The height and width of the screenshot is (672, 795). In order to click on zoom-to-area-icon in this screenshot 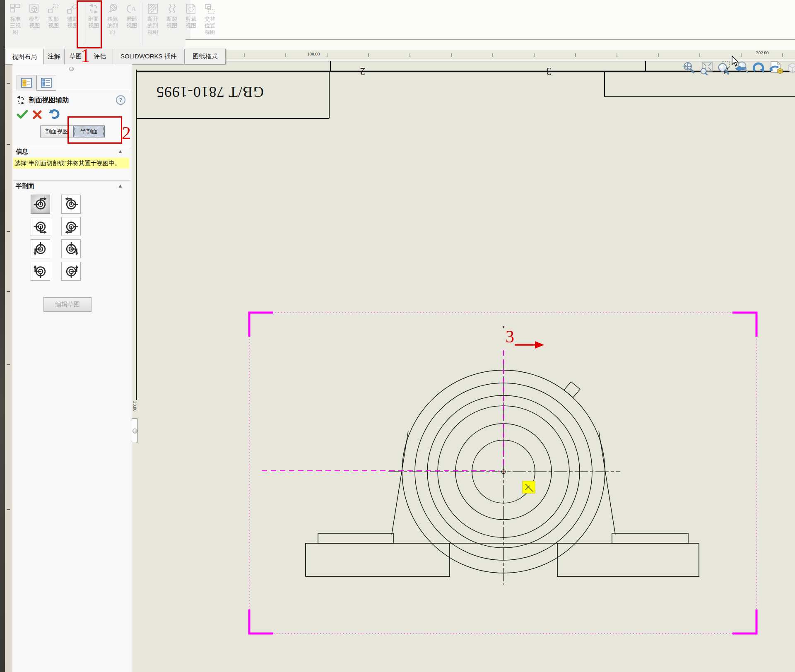, I will do `click(724, 69)`.